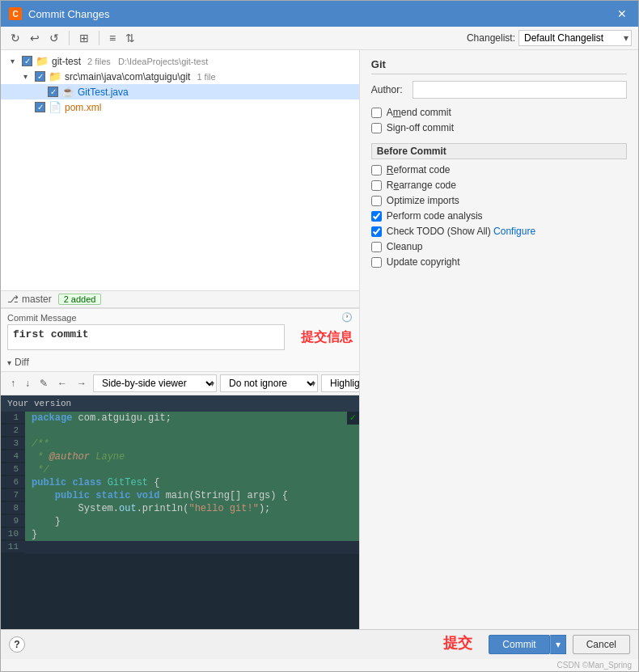  Describe the element at coordinates (13, 456) in the screenshot. I see `line-number-4: 4` at that location.